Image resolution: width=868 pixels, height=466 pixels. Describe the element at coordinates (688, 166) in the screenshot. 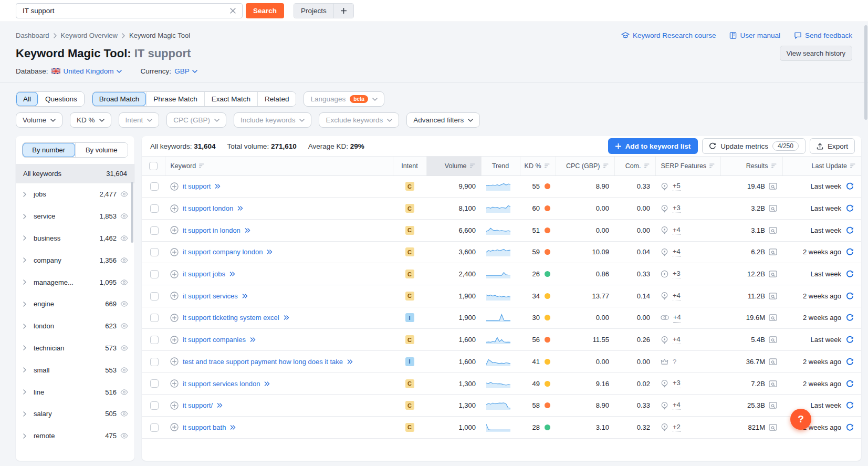

I see `column-header-serp: SERP Features` at that location.